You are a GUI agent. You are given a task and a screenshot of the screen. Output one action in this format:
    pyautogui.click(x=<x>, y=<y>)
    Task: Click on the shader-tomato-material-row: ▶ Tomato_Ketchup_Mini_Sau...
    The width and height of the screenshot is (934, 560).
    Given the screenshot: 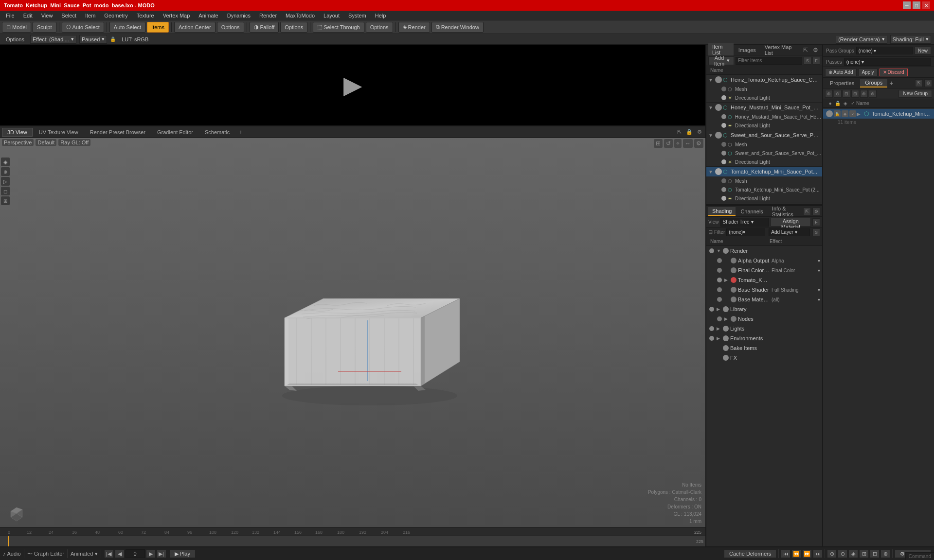 What is the action you would take?
    pyautogui.click(x=764, y=280)
    